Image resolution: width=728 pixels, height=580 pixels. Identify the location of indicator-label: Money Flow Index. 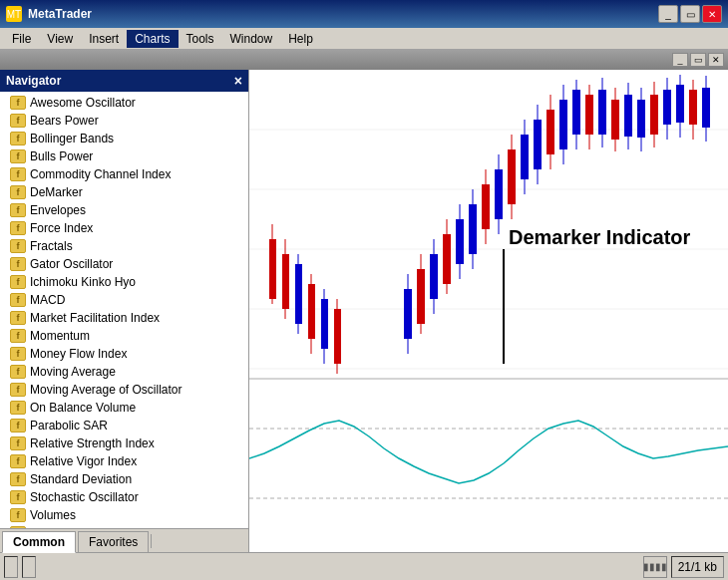
(78, 354).